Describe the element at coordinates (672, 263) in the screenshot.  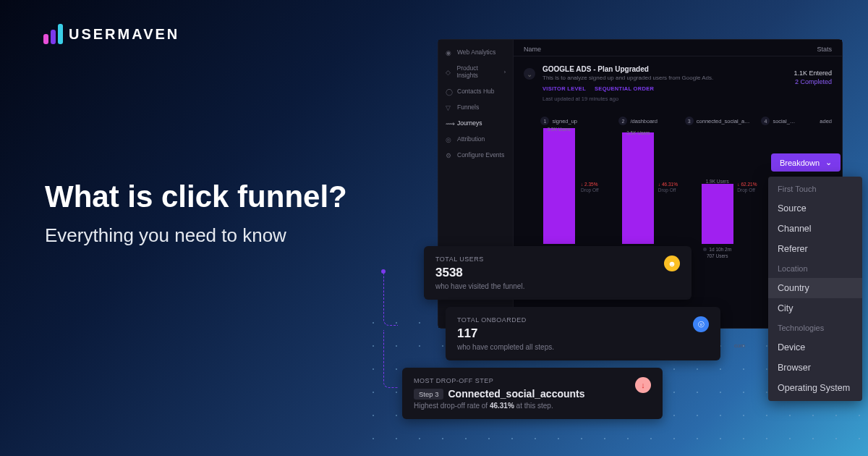
I see `smile-icon: ☻` at that location.